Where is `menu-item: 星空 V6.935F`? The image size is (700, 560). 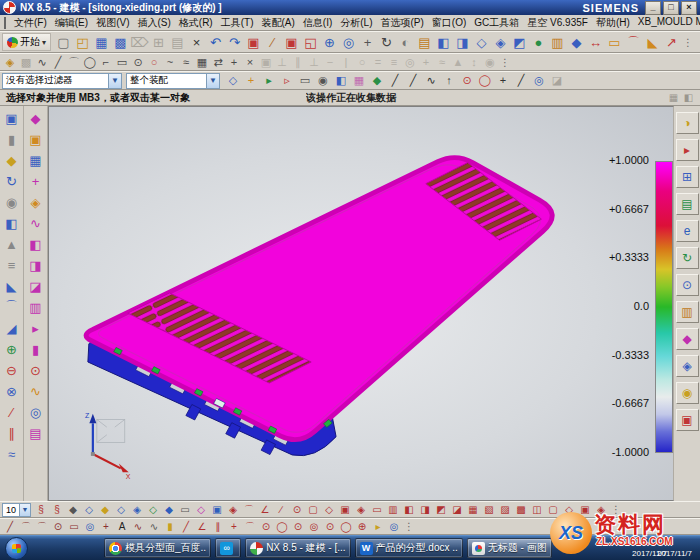 menu-item: 星空 V6.935F is located at coordinates (558, 23).